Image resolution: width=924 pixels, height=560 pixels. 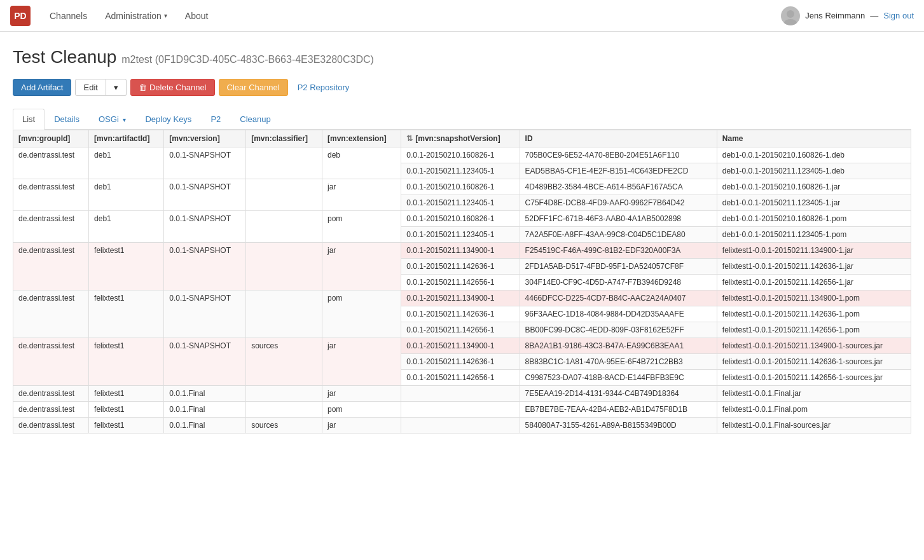 What do you see at coordinates (462, 88) in the screenshot?
I see `toolbar: Add Artifact Edit ▾ 🗑 Delete Channel Cle…` at bounding box center [462, 88].